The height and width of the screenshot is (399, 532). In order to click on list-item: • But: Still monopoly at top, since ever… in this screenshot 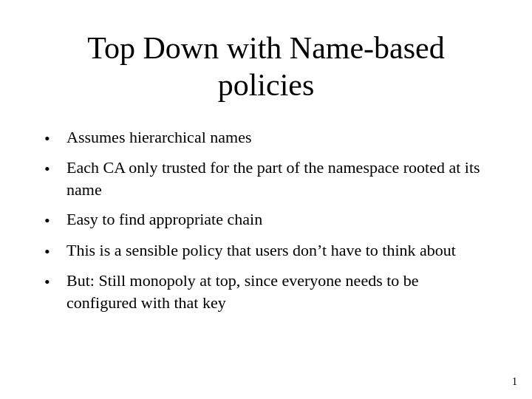, I will do `click(266, 291)`.